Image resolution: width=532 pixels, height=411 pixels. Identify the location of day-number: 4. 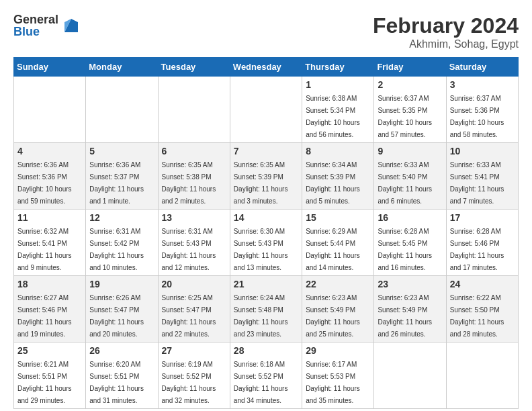
(50, 151).